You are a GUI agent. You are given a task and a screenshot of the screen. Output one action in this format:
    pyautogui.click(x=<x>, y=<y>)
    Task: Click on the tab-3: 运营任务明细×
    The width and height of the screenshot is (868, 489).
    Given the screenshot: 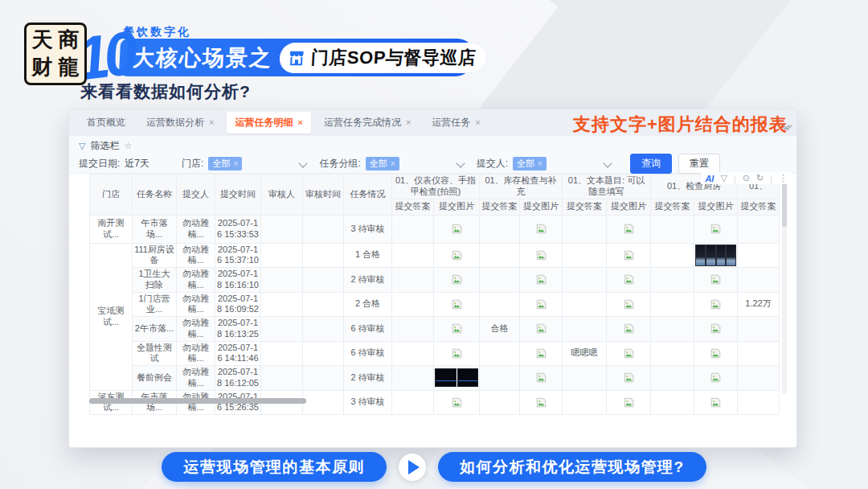 What is the action you would take?
    pyautogui.click(x=268, y=122)
    